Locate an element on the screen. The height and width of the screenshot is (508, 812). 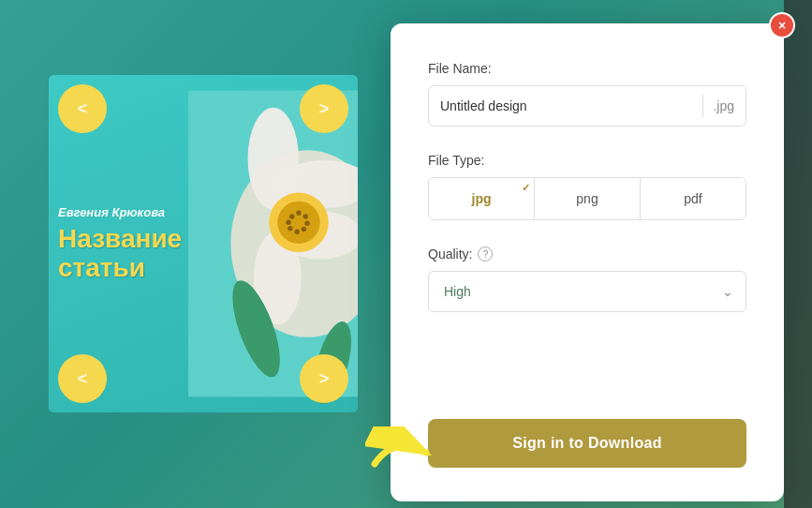
filetype-label: File Type: is located at coordinates (587, 160).